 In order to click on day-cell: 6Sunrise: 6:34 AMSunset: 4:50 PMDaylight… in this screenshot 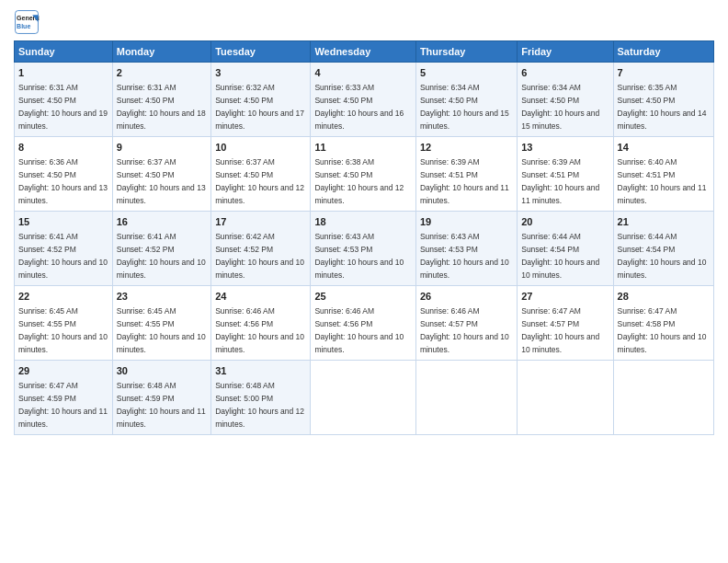, I will do `click(565, 99)`.